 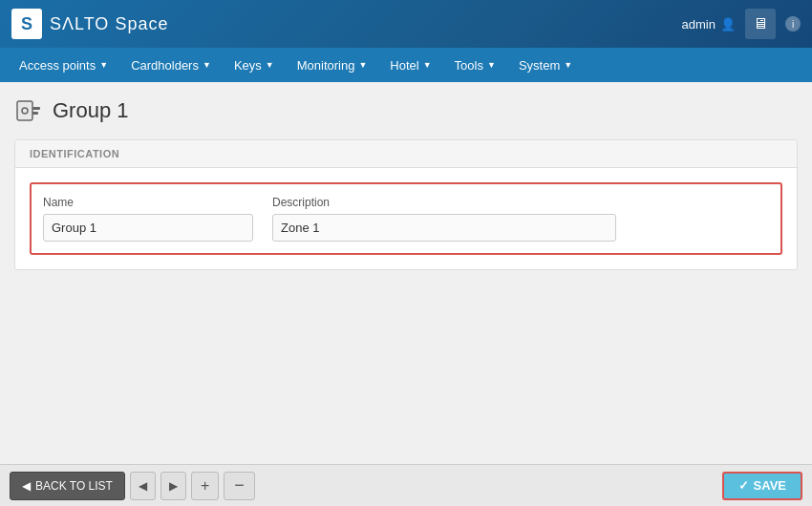 I want to click on save-button: ✓ SAVE, so click(x=762, y=486).